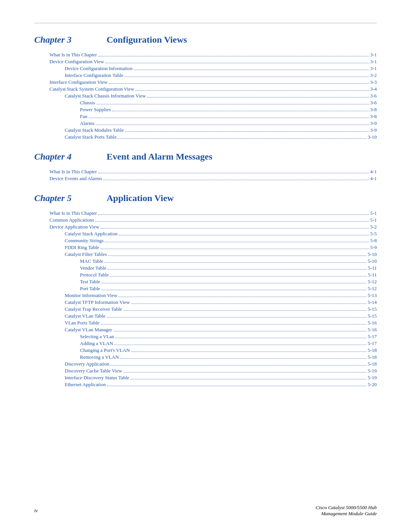 Image resolution: width=411 pixels, height=532 pixels. I want to click on chapter-section-ch4: Chapter 4Event and Alarm MessagesWhat Is…, so click(206, 167).